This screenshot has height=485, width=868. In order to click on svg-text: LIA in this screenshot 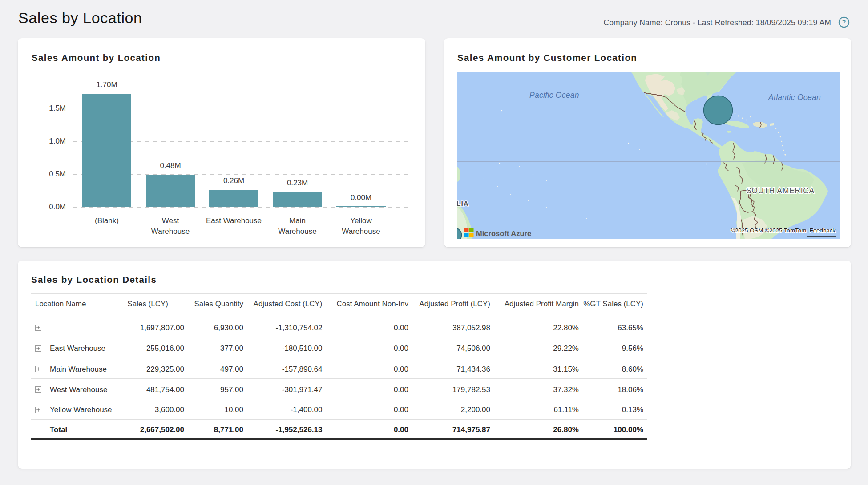, I will do `click(463, 204)`.